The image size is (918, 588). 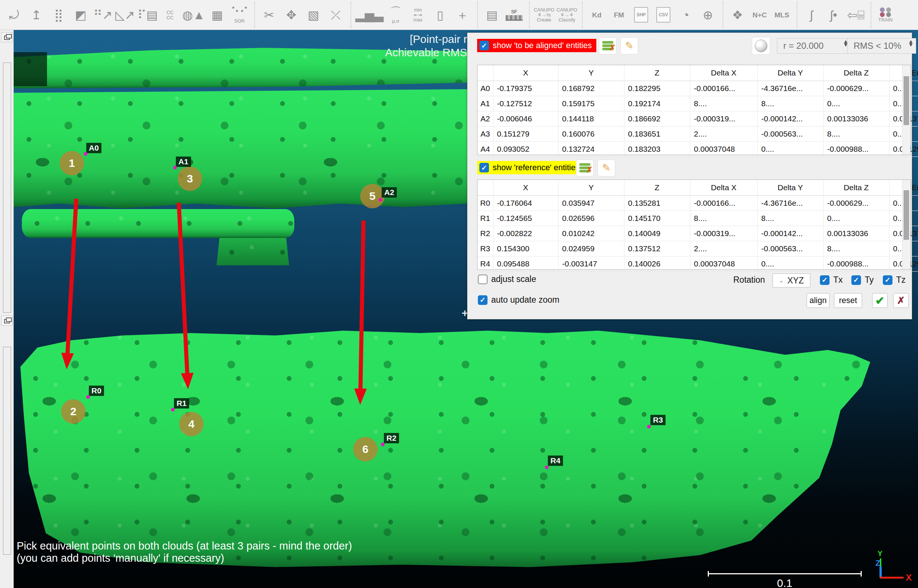 I want to click on sf-colorbar-icon: SF, so click(x=514, y=15).